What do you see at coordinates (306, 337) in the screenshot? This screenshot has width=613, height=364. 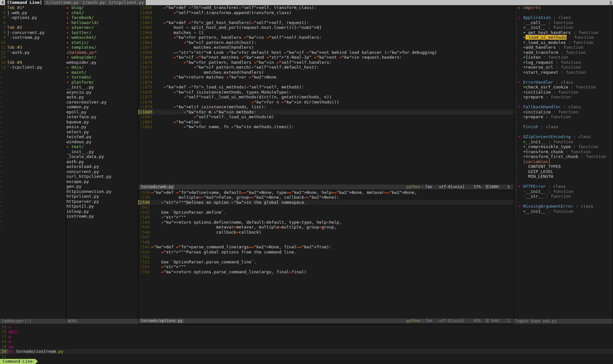 I see `cmdwin-row: 17q` at bounding box center [306, 337].